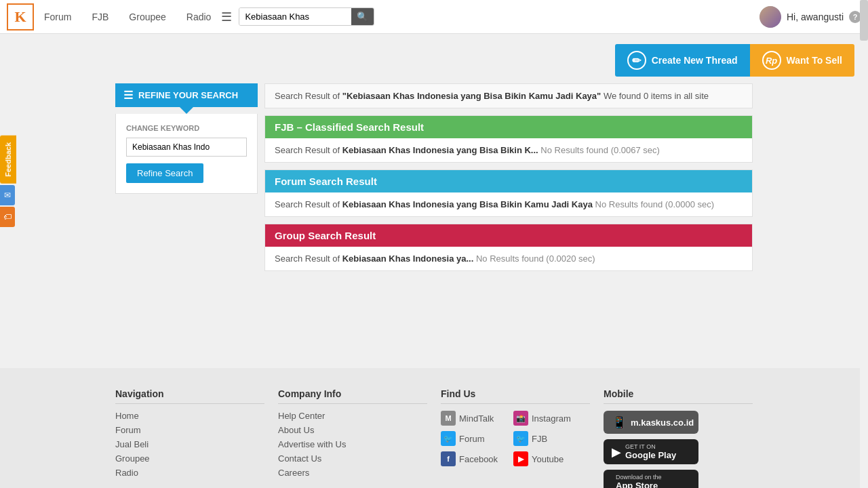 The width and height of the screenshot is (868, 488). What do you see at coordinates (521, 418) in the screenshot?
I see `instagram-icon: 📸` at bounding box center [521, 418].